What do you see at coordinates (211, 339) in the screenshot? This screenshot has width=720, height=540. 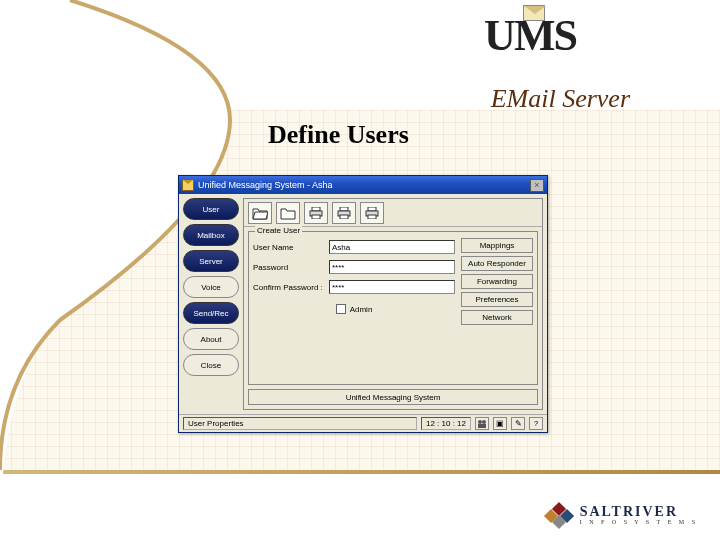 I see `sidebar-item-about: About` at bounding box center [211, 339].